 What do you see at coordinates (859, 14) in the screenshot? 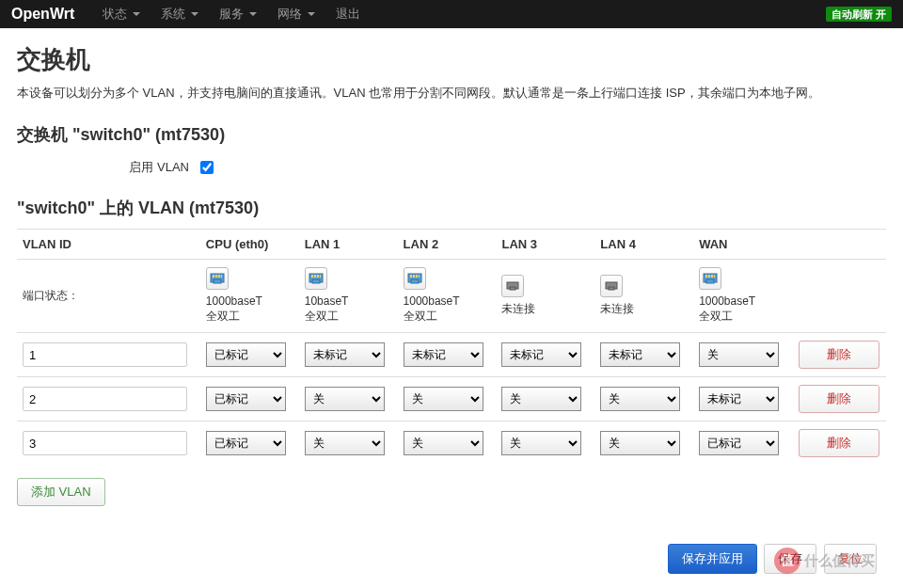
I see `auto-refresh-toggle: 自动刷新 开` at bounding box center [859, 14].